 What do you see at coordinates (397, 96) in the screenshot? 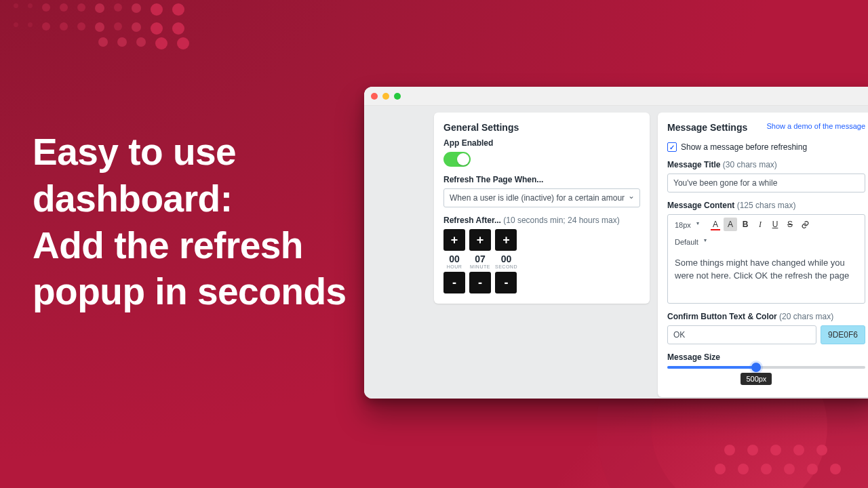
I see `zoom-icon` at bounding box center [397, 96].